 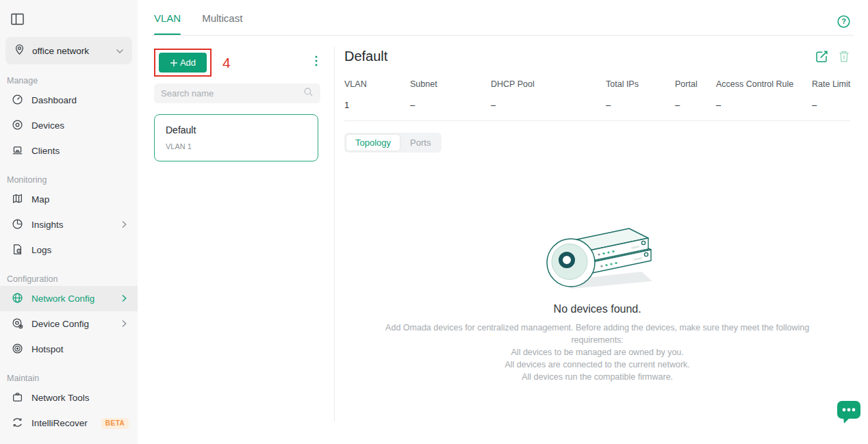 What do you see at coordinates (73, 279) in the screenshot?
I see `section-label-configuration: Configuration` at bounding box center [73, 279].